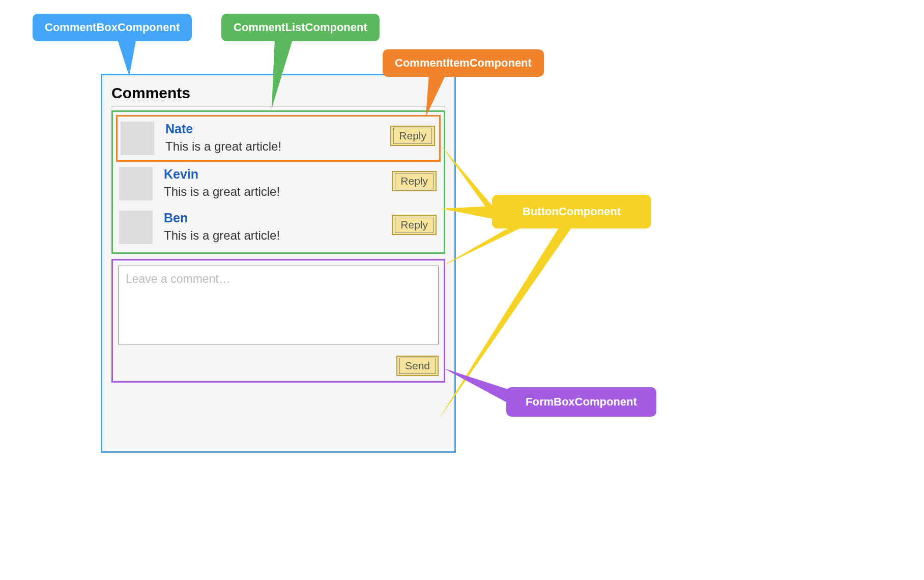 The width and height of the screenshot is (924, 580). I want to click on callout-form-box: FormBoxComponent, so click(581, 402).